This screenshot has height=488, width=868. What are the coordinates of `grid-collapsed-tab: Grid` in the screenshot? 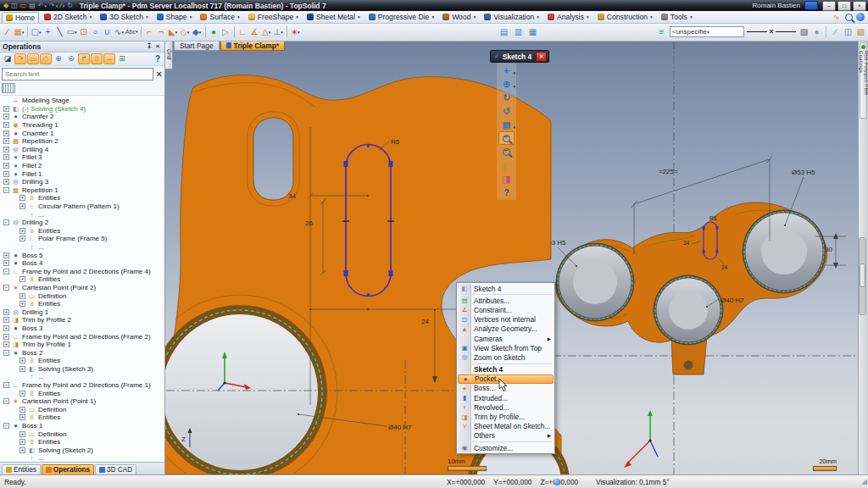 It's located at (170, 55).